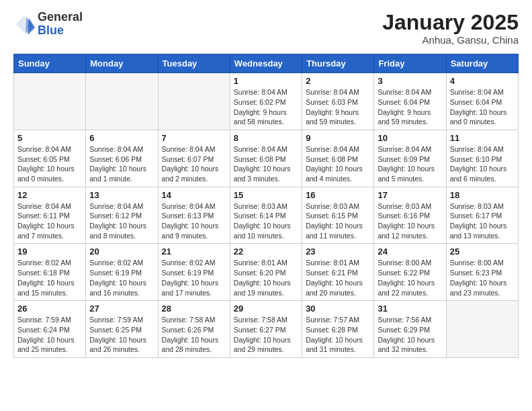 Image resolution: width=532 pixels, height=411 pixels. What do you see at coordinates (122, 64) in the screenshot?
I see `calendar-day-header: Monday` at bounding box center [122, 64].